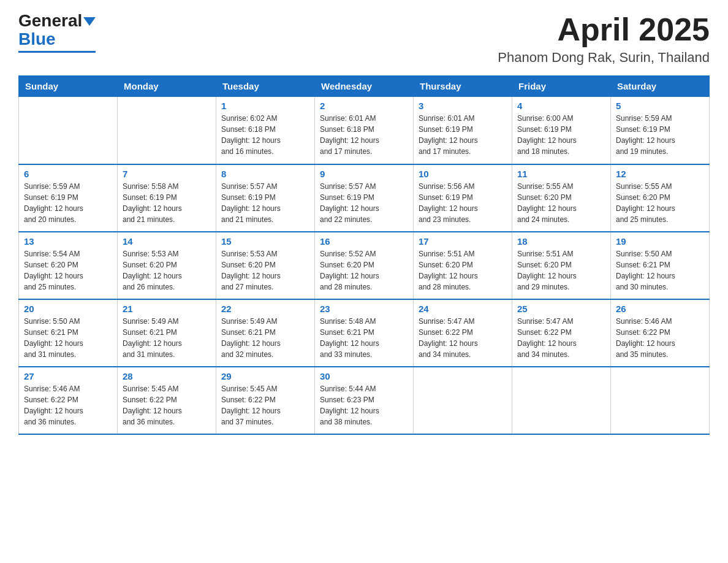  Describe the element at coordinates (463, 105) in the screenshot. I see `day-number: 3` at that location.